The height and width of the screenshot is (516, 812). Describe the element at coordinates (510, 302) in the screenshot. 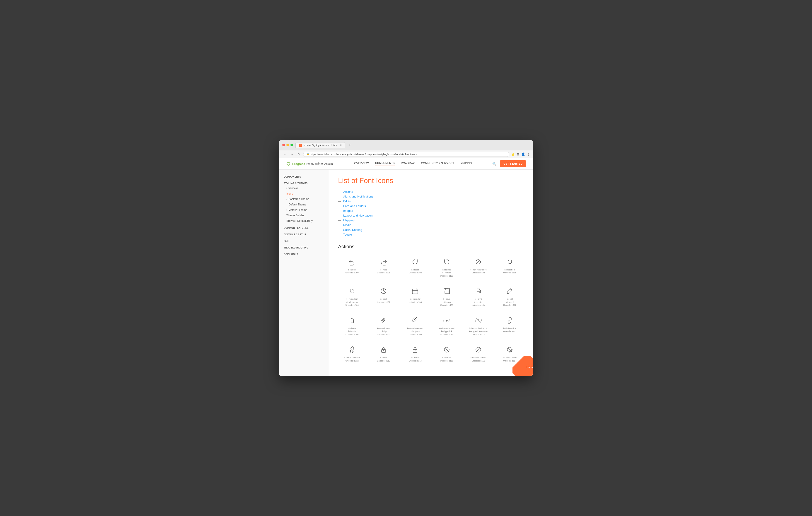

I see `icon-label-edit: k-i-editk-i-pencilUnicode: e10b` at that location.